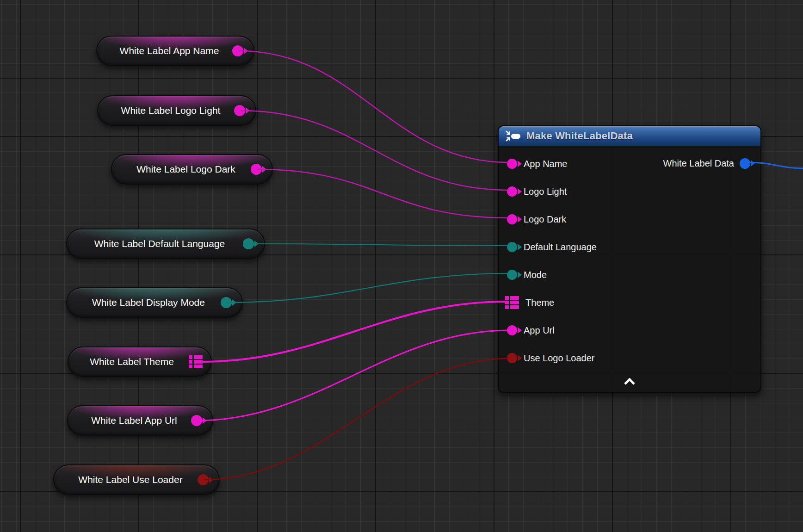 The width and height of the screenshot is (803, 532). What do you see at coordinates (545, 219) in the screenshot?
I see `pin-label: Logo Dark` at bounding box center [545, 219].